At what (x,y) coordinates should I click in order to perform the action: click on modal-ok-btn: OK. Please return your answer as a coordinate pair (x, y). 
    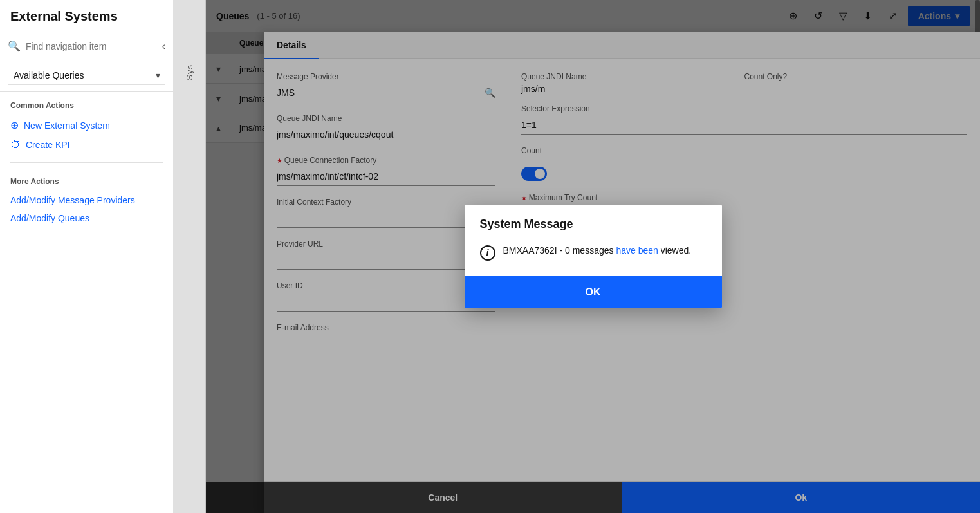
    Looking at the image, I should click on (593, 292).